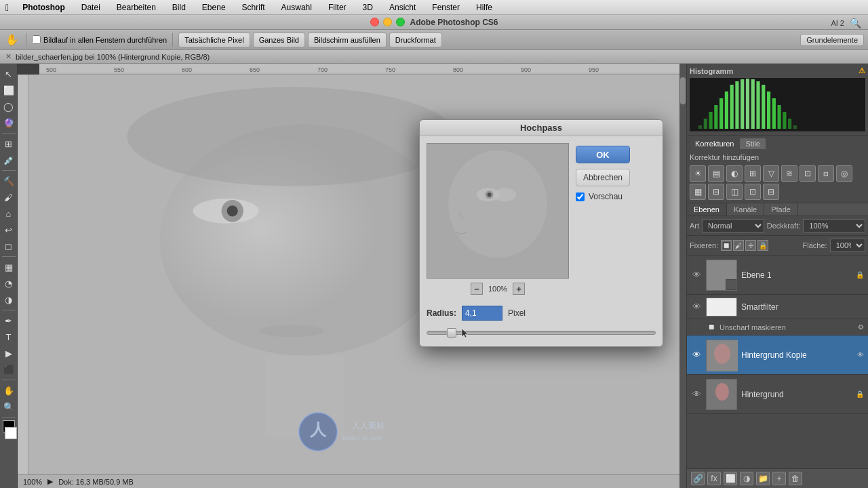 The width and height of the screenshot is (868, 488). I want to click on korr-posterize: ⊡, so click(753, 192).